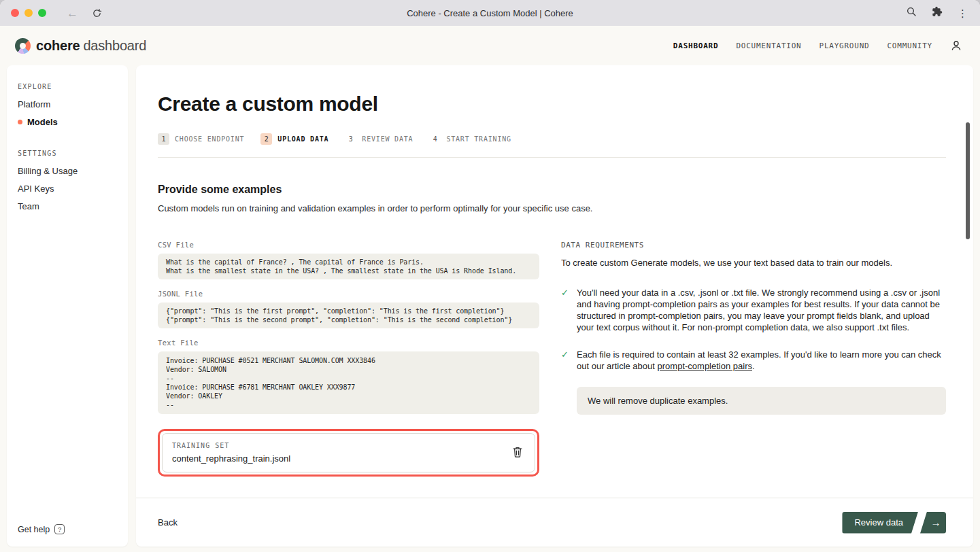  I want to click on step-number: 2, so click(267, 139).